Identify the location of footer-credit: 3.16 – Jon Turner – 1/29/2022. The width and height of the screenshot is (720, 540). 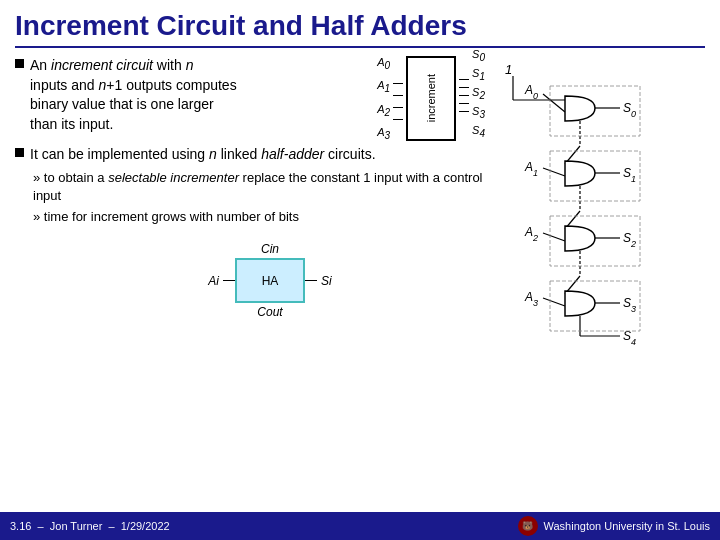
(90, 526).